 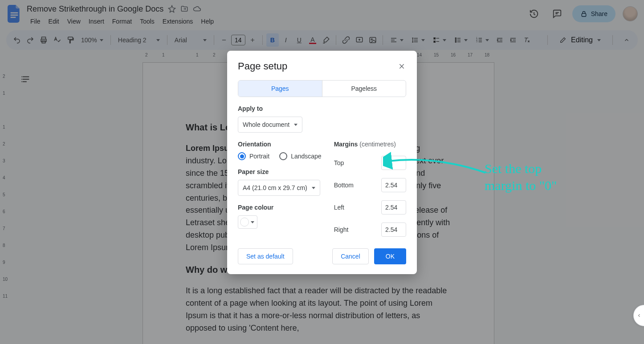 I want to click on margins-label-text: Margins, so click(x=346, y=144).